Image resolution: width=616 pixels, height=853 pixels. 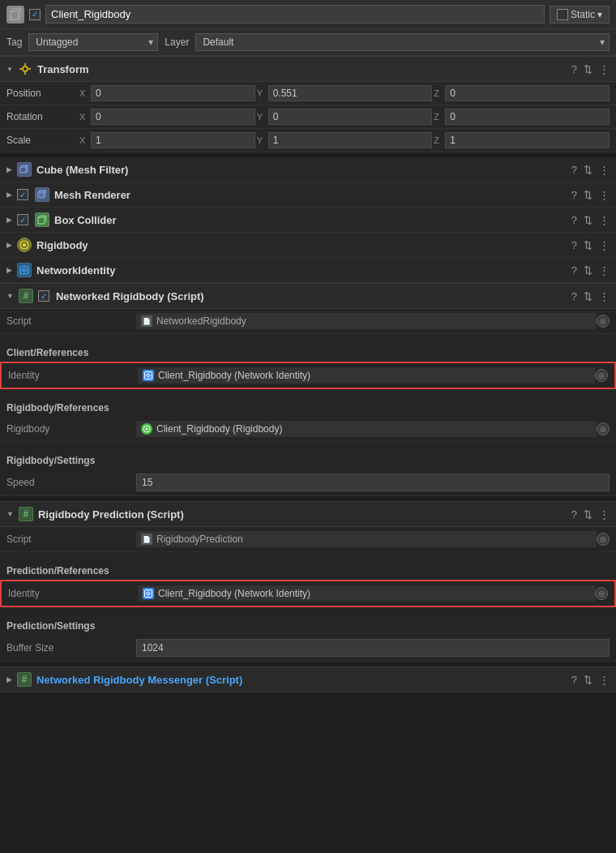 I want to click on rotation-xyz: X Y Z, so click(x=344, y=117).